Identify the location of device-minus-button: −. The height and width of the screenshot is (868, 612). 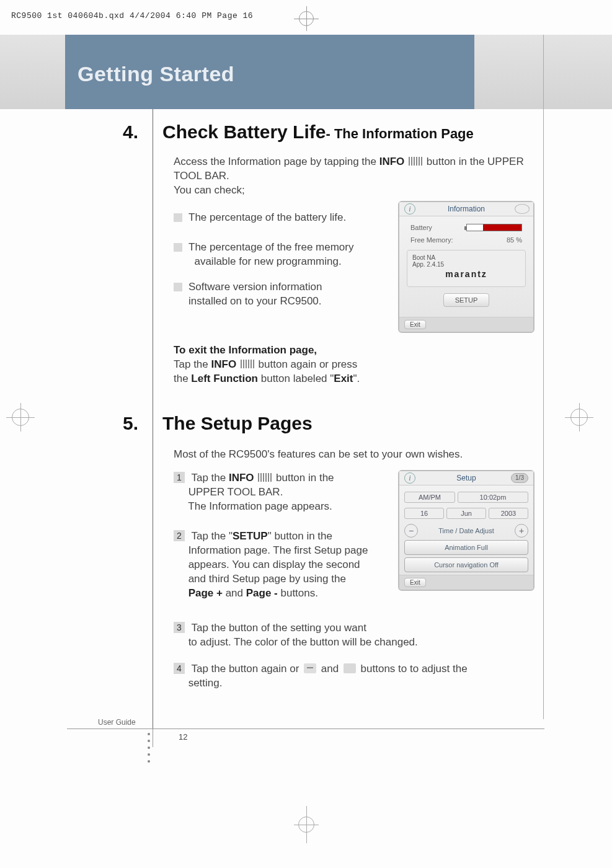
(411, 531).